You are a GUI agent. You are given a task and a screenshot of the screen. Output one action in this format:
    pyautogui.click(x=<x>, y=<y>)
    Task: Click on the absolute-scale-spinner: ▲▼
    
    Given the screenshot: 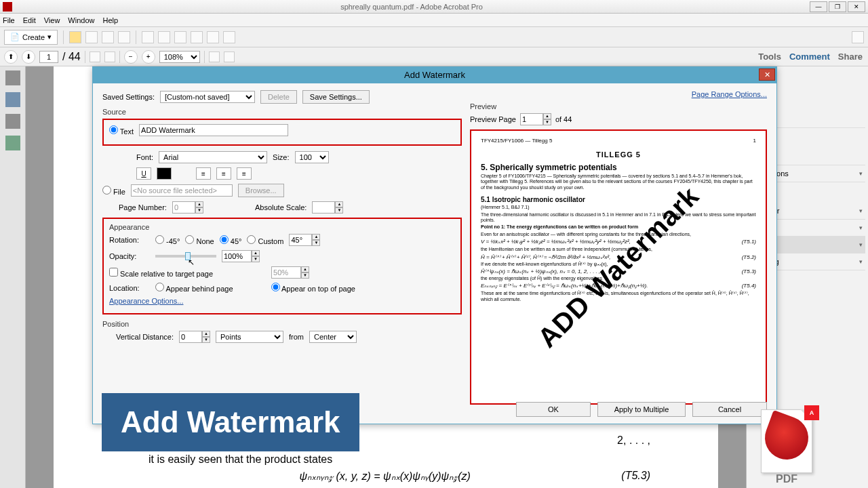 What is the action you would take?
    pyautogui.click(x=328, y=207)
    